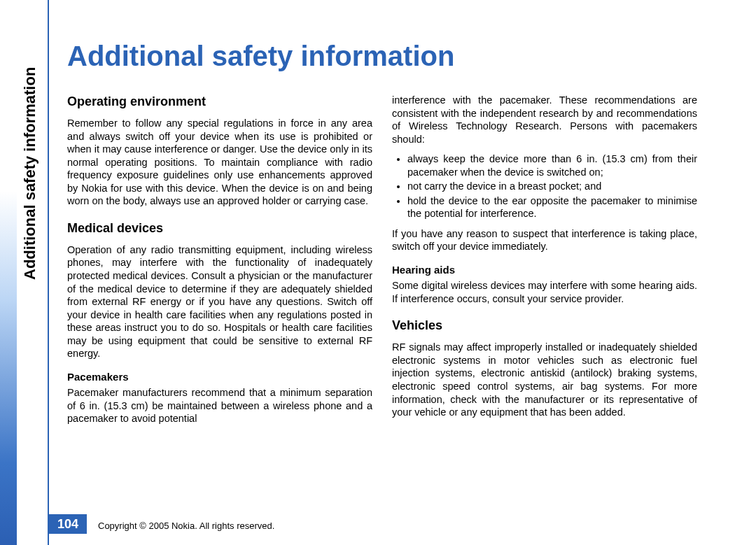 The image size is (756, 545). Describe the element at coordinates (260, 56) in the screenshot. I see `page-title: Additional safety information` at that location.